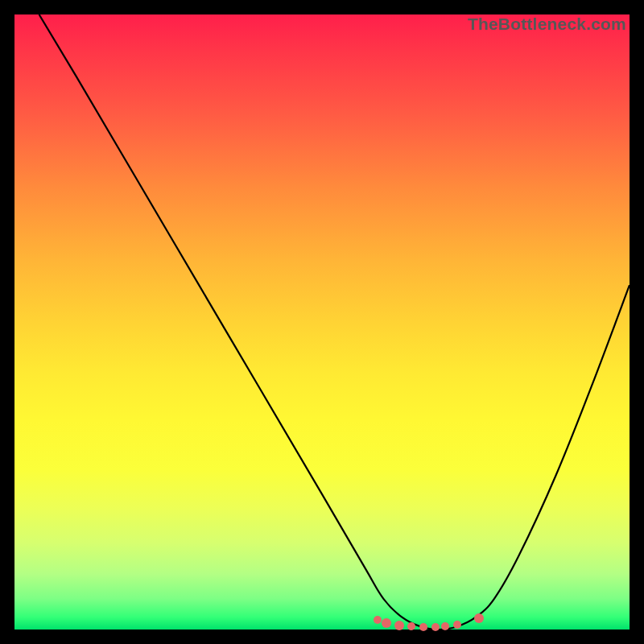  Describe the element at coordinates (547, 24) in the screenshot. I see `watermark-text: TheBottleneck.com` at that location.